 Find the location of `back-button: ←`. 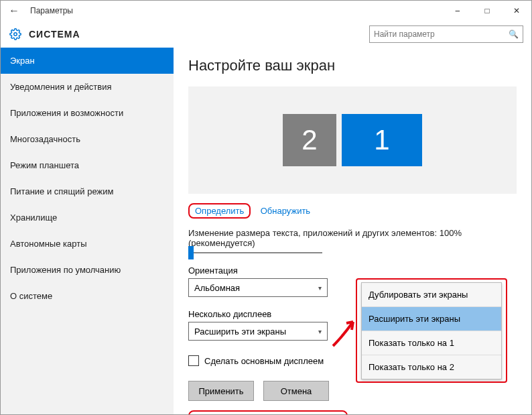

back-button: ← is located at coordinates (14, 11).